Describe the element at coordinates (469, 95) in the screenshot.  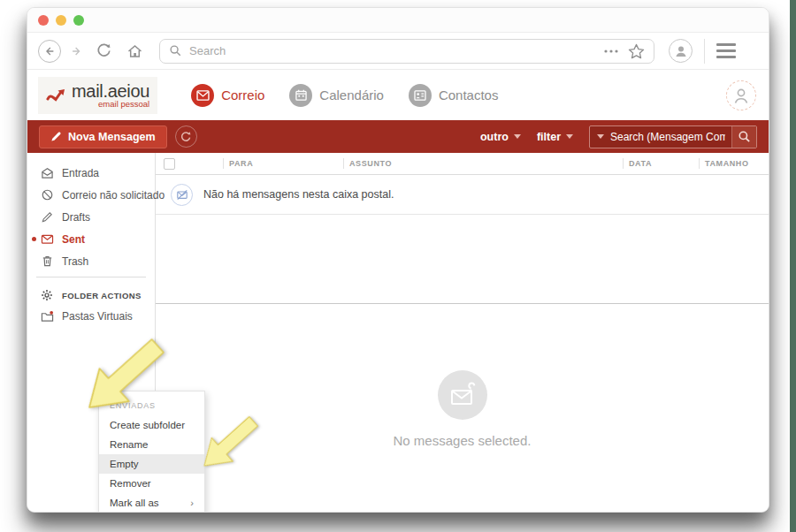
I see `tab-label: Contactos` at that location.